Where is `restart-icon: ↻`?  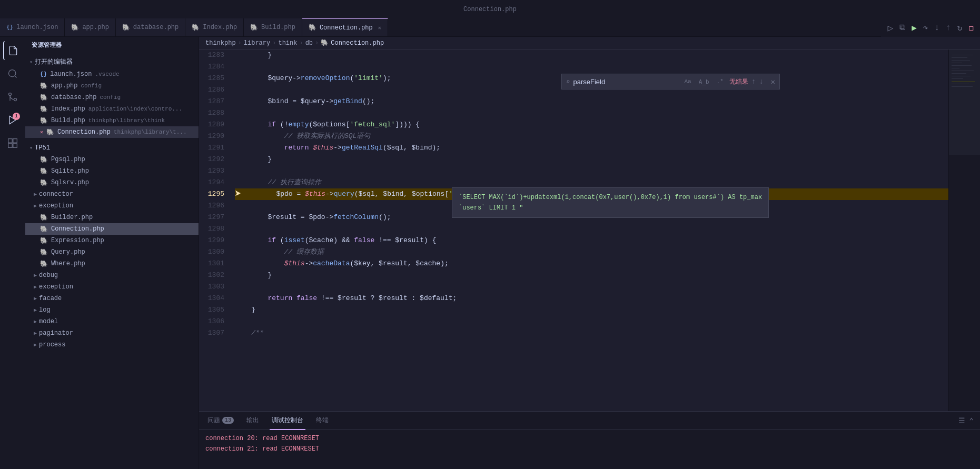 restart-icon: ↻ is located at coordinates (960, 28).